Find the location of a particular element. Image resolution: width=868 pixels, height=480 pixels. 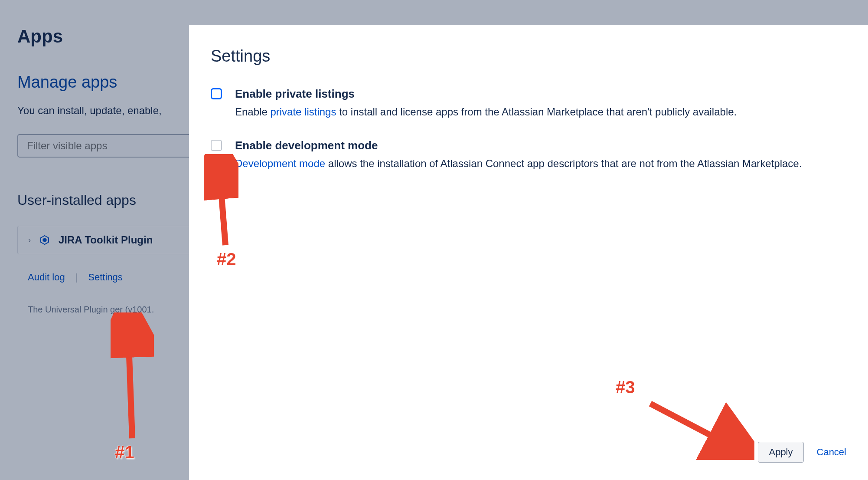

apply-button: Apply is located at coordinates (780, 452).